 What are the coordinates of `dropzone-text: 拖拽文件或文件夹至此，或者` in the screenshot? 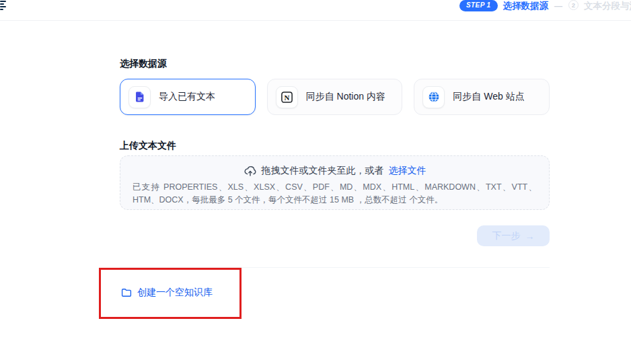 It's located at (323, 171).